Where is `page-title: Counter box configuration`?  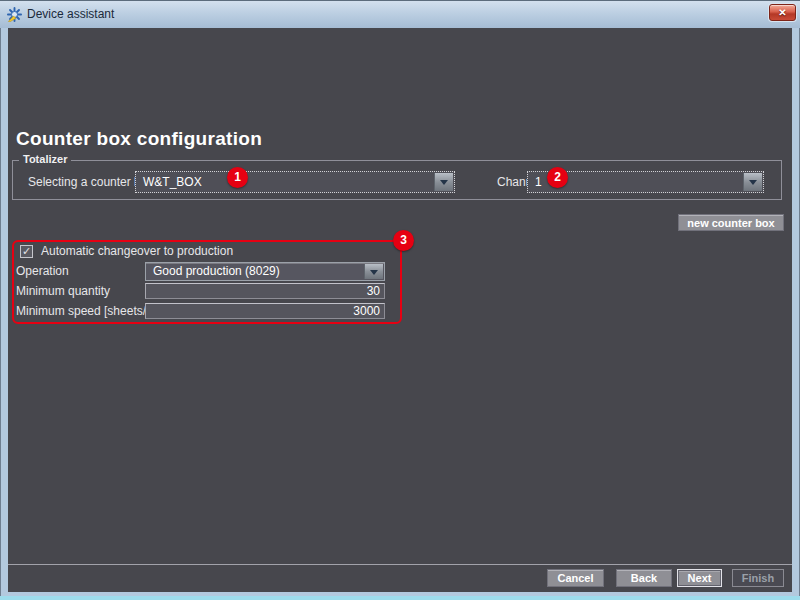
page-title: Counter box configuration is located at coordinates (139, 139).